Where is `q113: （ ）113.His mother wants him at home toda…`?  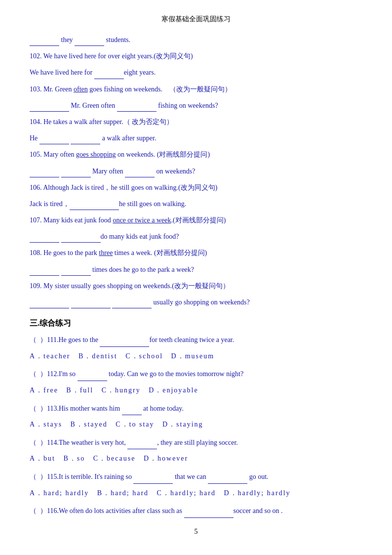
q113: （ ）113.His mother wants him at home toda… is located at coordinates (196, 409).